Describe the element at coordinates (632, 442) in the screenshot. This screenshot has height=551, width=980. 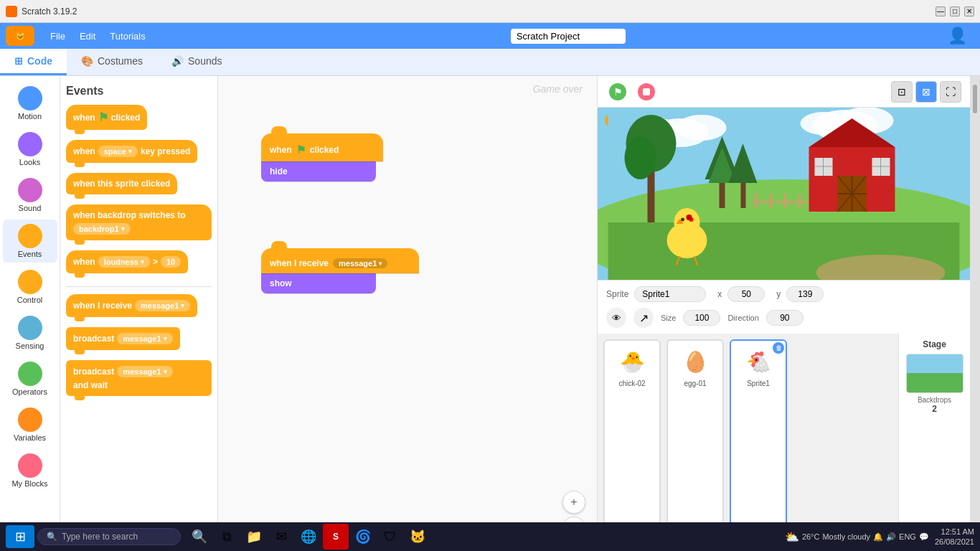
I see `sprite-thumb-chick02: 🐣 chick-02` at that location.